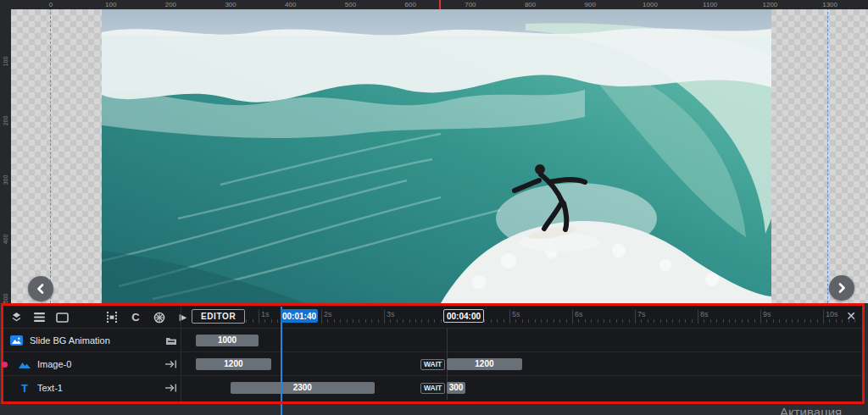 The width and height of the screenshot is (868, 415). What do you see at coordinates (41, 289) in the screenshot?
I see `chevron-left-icon` at bounding box center [41, 289].